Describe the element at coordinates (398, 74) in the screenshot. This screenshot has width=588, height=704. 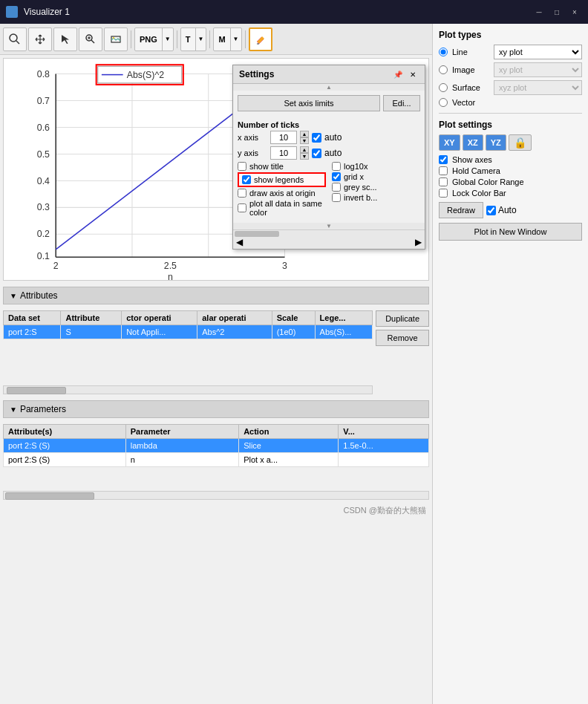
I see `settings-pin-button: 📌` at that location.